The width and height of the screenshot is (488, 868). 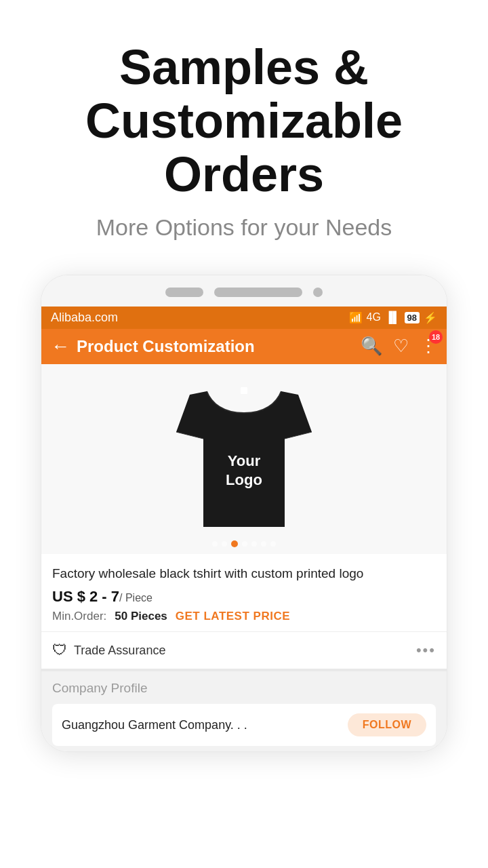 I want to click on badge-count: 18, so click(x=436, y=337).